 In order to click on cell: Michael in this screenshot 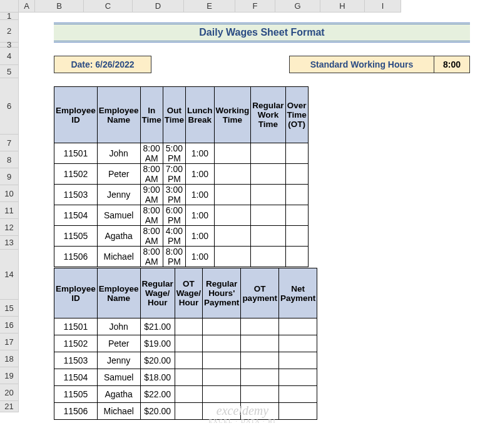, I will do `click(119, 257)`.